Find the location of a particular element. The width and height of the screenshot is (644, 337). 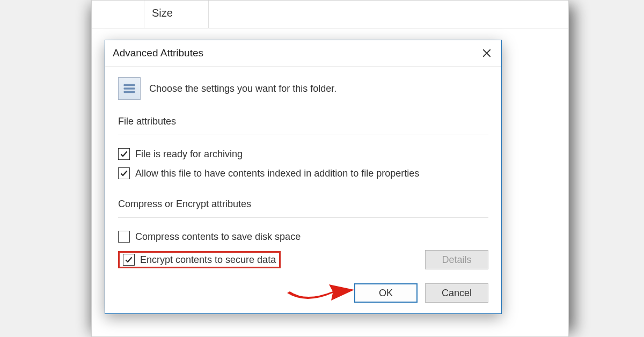

compress-checkbox is located at coordinates (124, 237).